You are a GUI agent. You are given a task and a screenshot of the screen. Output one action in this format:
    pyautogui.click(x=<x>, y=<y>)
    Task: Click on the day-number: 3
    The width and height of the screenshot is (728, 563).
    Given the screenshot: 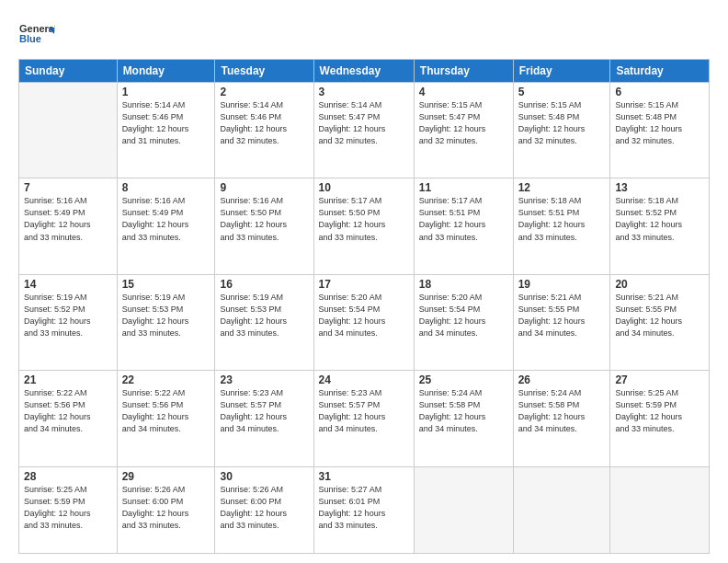 What is the action you would take?
    pyautogui.click(x=364, y=92)
    